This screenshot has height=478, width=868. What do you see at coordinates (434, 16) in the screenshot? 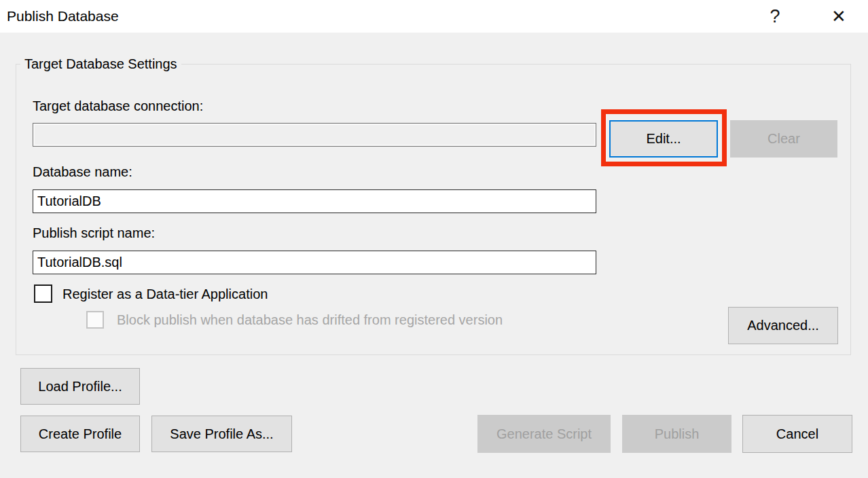
I see `title-bar: Publish Database ? ✕` at bounding box center [434, 16].